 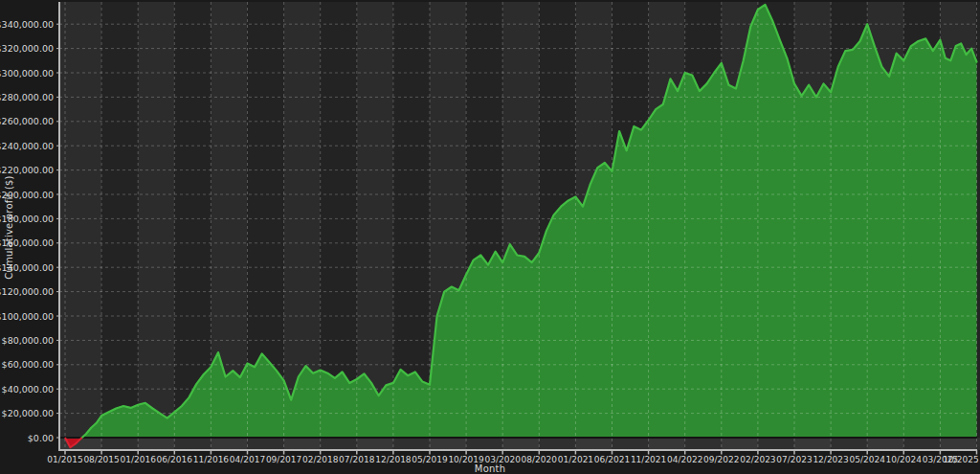 What do you see at coordinates (27, 121) in the screenshot?
I see `y-tick-label: $260,000.00` at bounding box center [27, 121].